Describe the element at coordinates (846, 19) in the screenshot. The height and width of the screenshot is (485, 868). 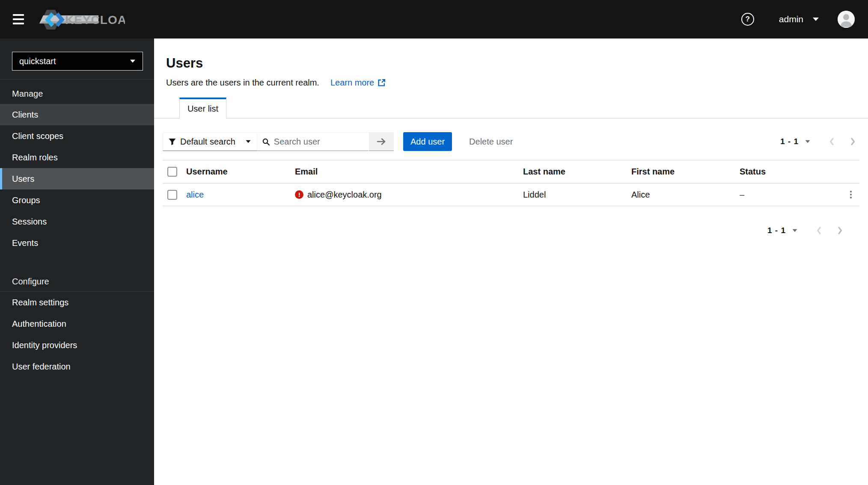
I see `avatar` at that location.